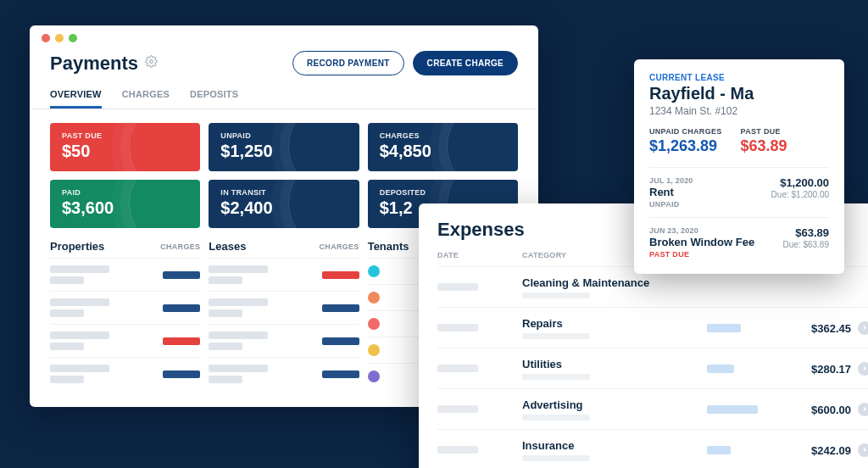  Describe the element at coordinates (671, 204) in the screenshot. I see `status-badge: UNPAID` at that location.